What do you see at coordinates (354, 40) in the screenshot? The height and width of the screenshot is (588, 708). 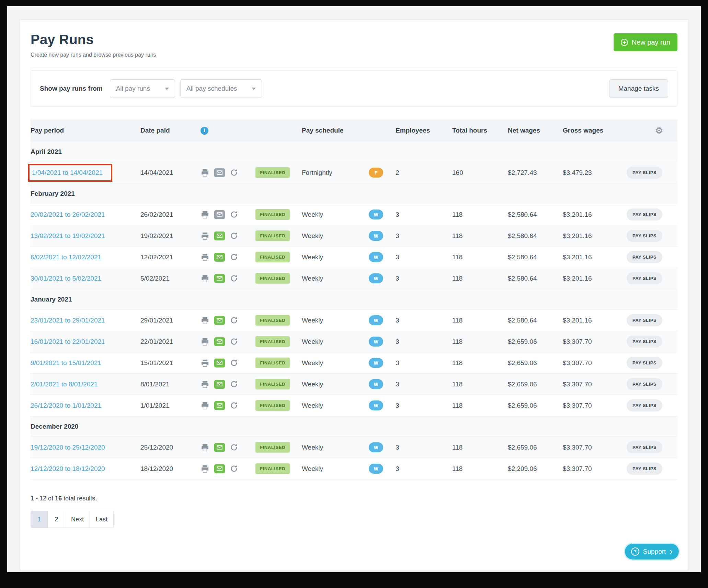 I see `page-title: Pay Runs` at bounding box center [354, 40].